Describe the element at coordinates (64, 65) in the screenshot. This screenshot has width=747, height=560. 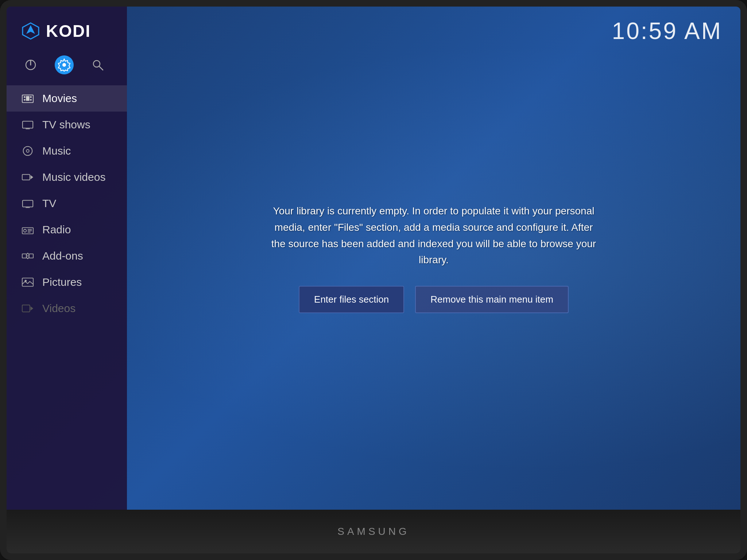
I see `gear-icon` at that location.